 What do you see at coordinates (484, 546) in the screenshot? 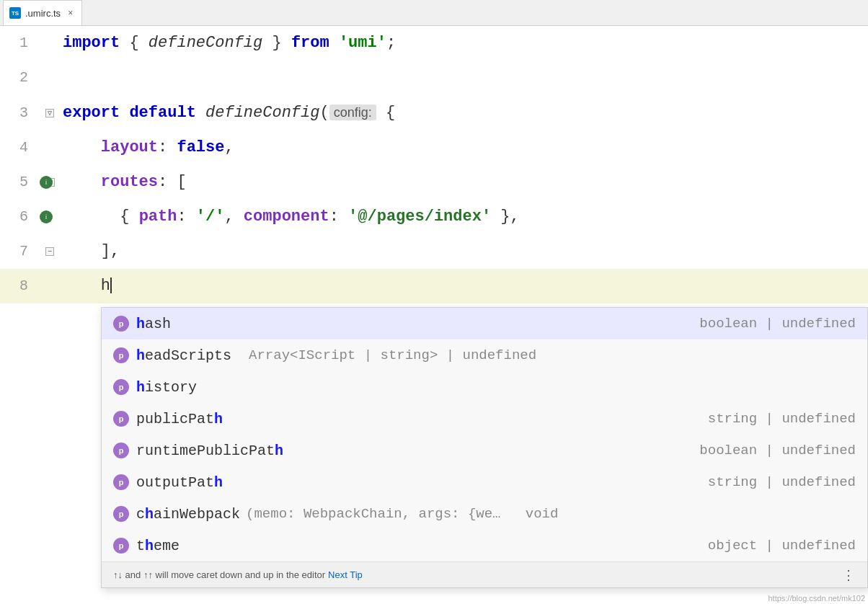
I see `autocomplete-item-theme: p theme object | undefined` at bounding box center [484, 546].